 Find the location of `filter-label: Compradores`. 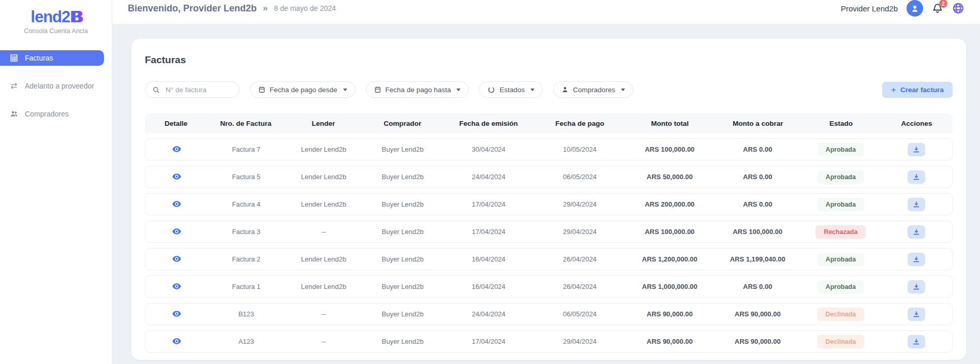

filter-label: Compradores is located at coordinates (594, 90).